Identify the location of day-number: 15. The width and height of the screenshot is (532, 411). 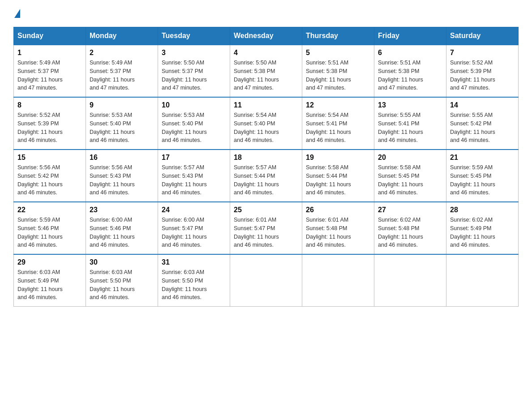
(50, 158).